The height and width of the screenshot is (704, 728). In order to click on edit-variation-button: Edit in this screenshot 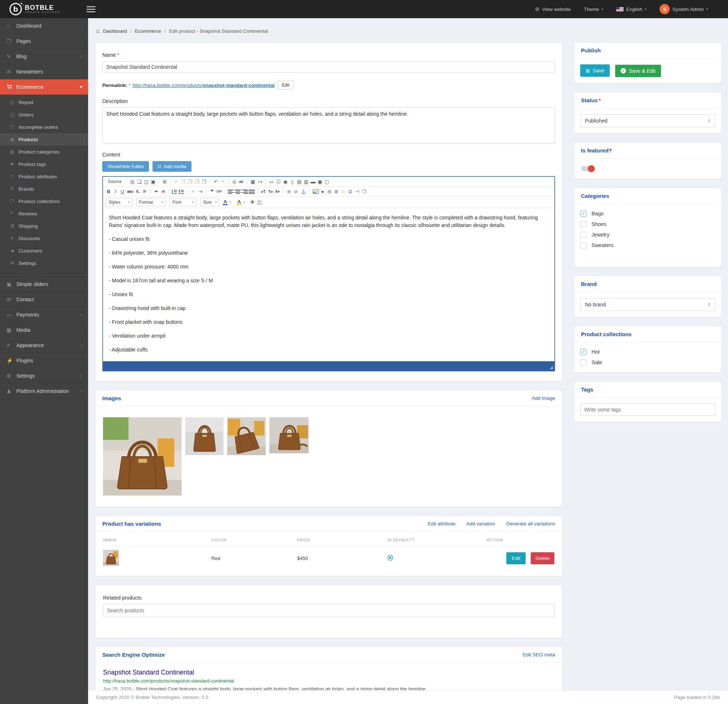, I will do `click(516, 558)`.